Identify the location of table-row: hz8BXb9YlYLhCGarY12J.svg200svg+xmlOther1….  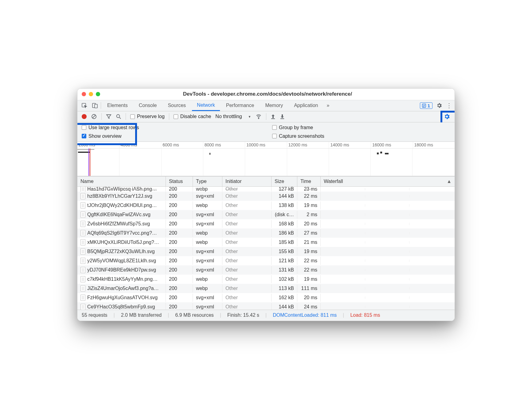
(266, 196).